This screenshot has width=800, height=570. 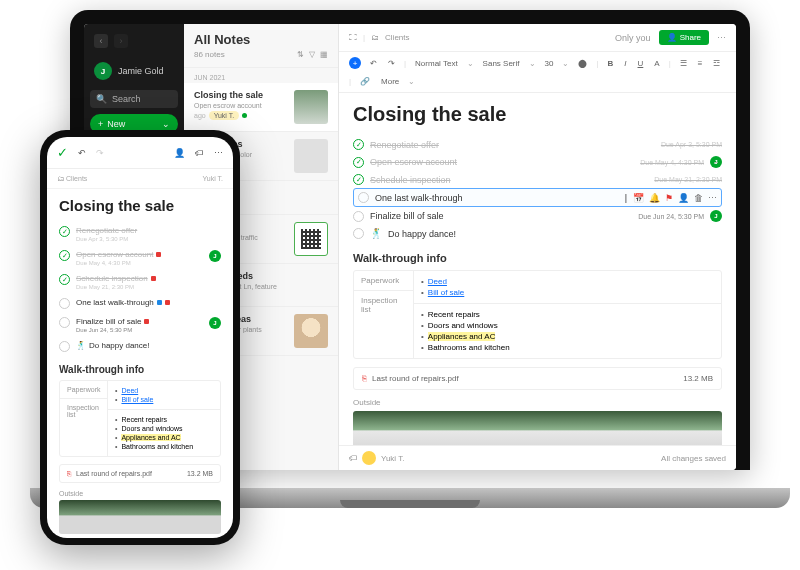 I want to click on note-meta: ago, so click(x=200, y=116).